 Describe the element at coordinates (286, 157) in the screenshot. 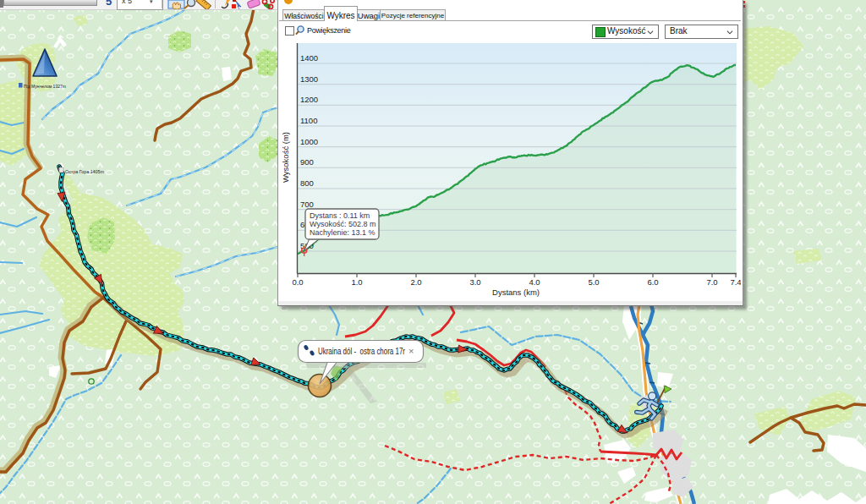

I see `svg-text: Wysokość (m)` at that location.